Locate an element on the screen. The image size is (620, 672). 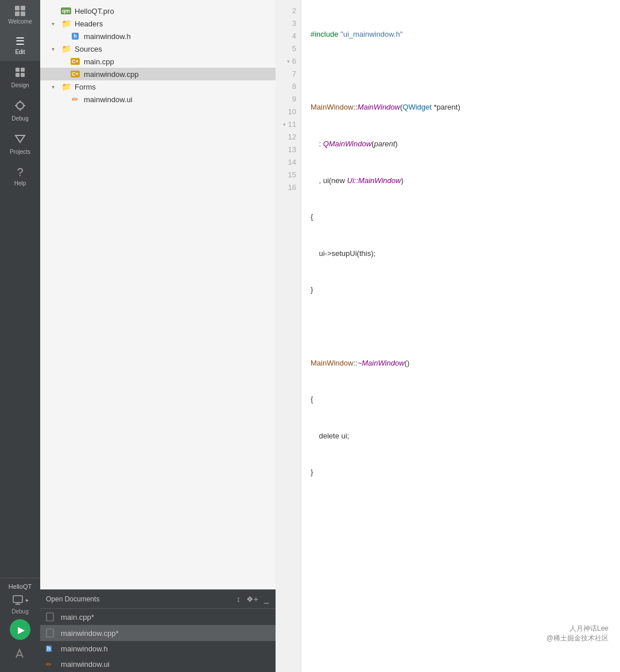
code-line-13: delete ui; is located at coordinates (460, 436).